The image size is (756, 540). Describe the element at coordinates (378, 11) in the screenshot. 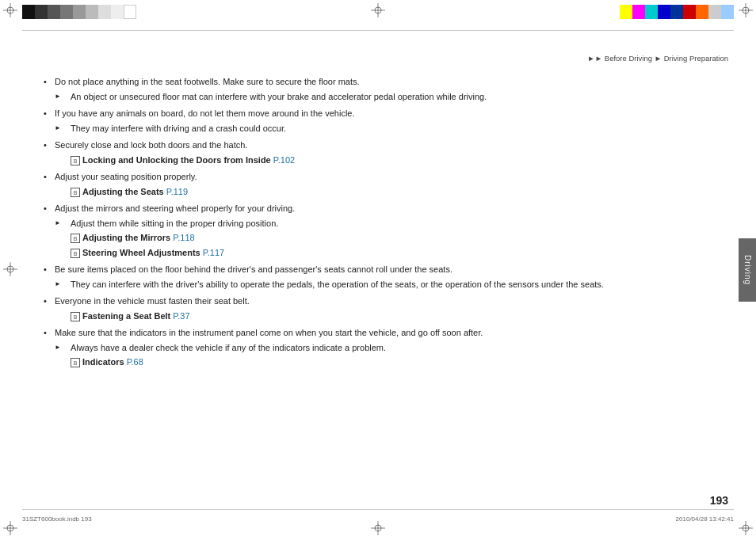

I see `reg-mark-top` at that location.